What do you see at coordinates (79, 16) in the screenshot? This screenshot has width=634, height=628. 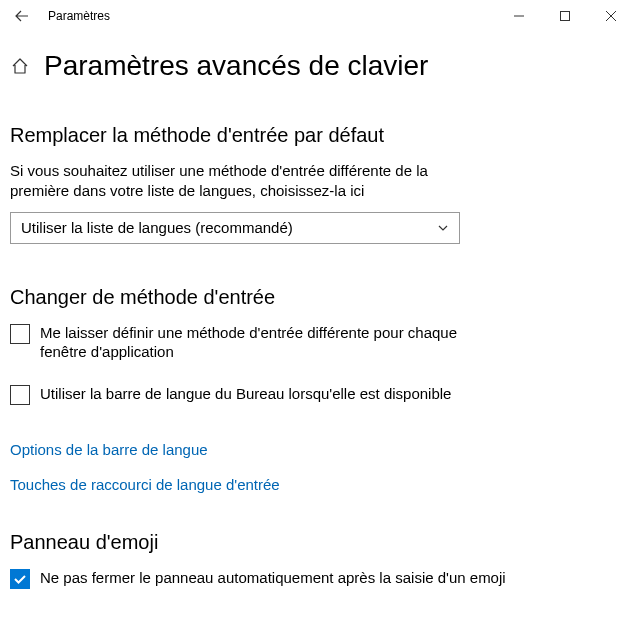 I see `app-name: Paramètres` at bounding box center [79, 16].